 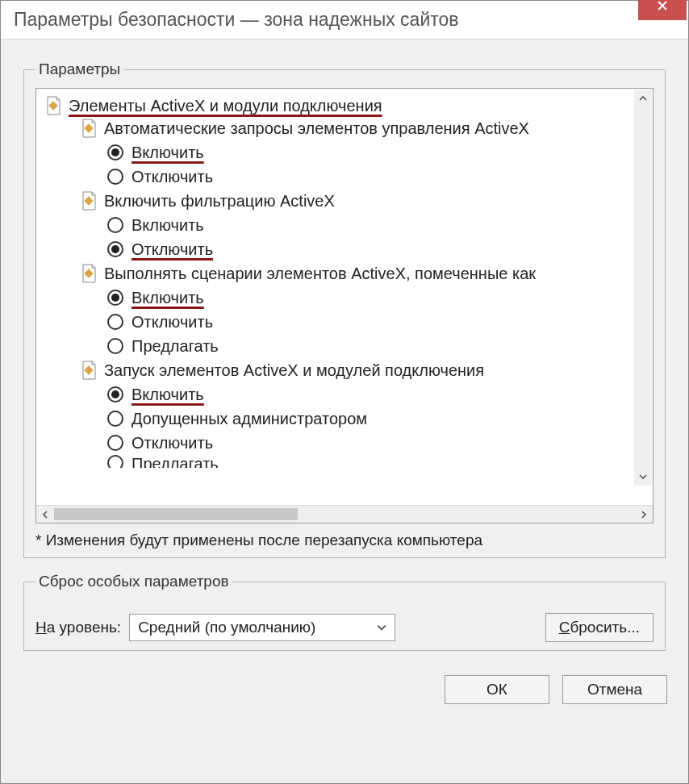 I want to click on subcategory-label: Выполнять сценарии элементов ActiveX, по…, so click(x=319, y=274).